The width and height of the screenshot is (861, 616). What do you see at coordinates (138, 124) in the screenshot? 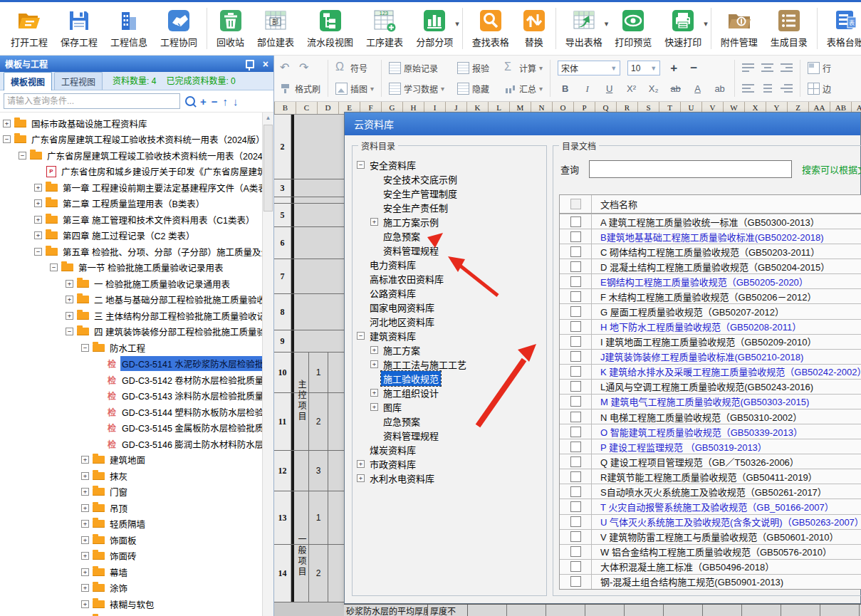
I see `tree-item: +国标市政基础设施工程资料库` at bounding box center [138, 124].